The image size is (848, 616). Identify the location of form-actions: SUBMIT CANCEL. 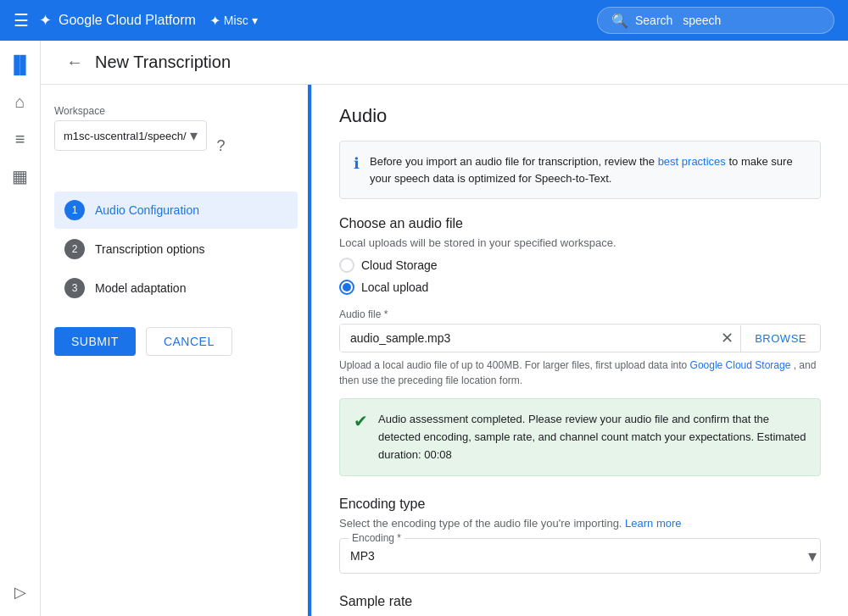
(176, 341).